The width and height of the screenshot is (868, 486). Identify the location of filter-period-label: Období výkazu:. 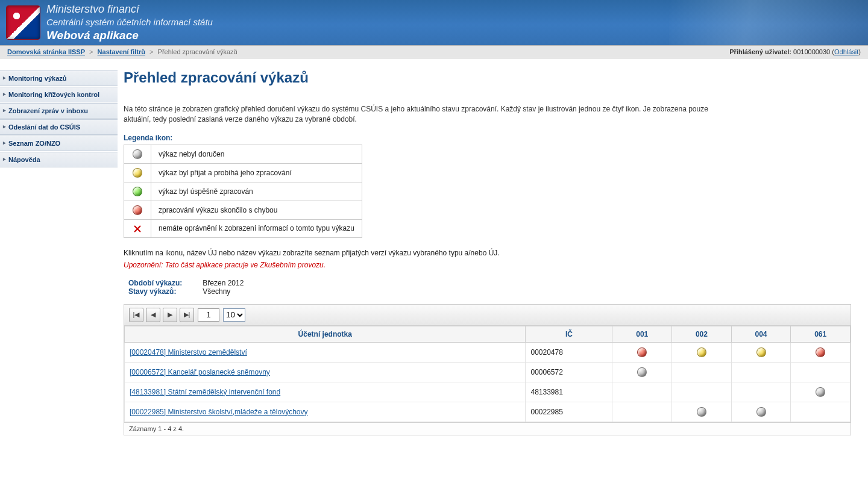
(165, 283).